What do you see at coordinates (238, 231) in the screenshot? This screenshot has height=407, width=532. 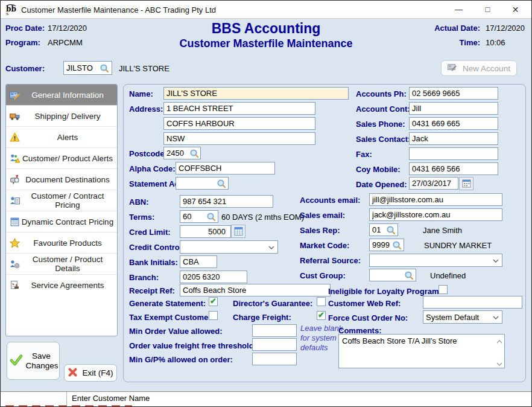 I see `cred-limit-calculator-icon` at bounding box center [238, 231].